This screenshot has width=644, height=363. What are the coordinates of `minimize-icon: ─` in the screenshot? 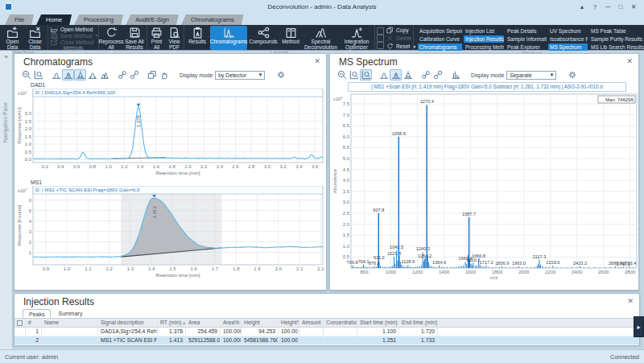 It's located at (608, 6).